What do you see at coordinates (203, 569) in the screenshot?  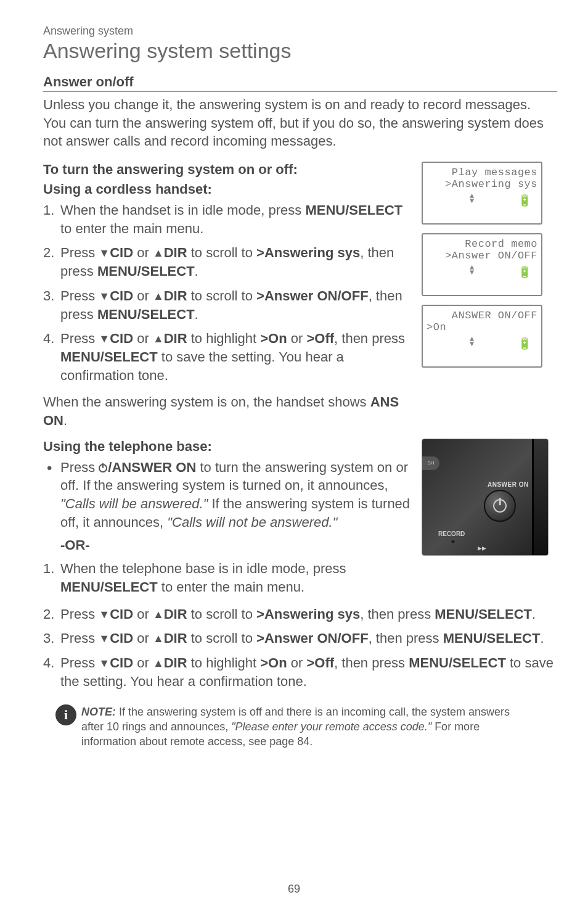 I see `text: When the telephone base is in idle mode,…` at bounding box center [203, 569].